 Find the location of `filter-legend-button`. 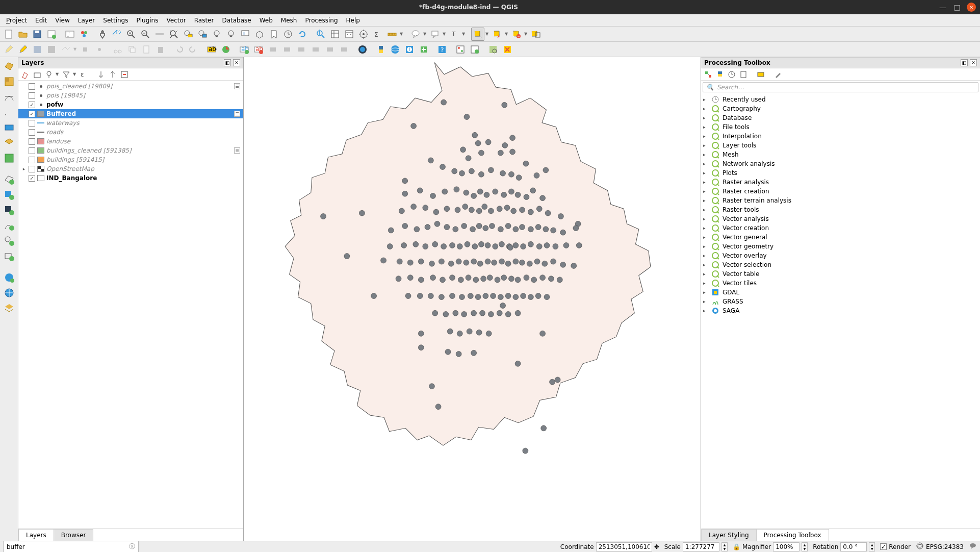

filter-legend-button is located at coordinates (66, 74).